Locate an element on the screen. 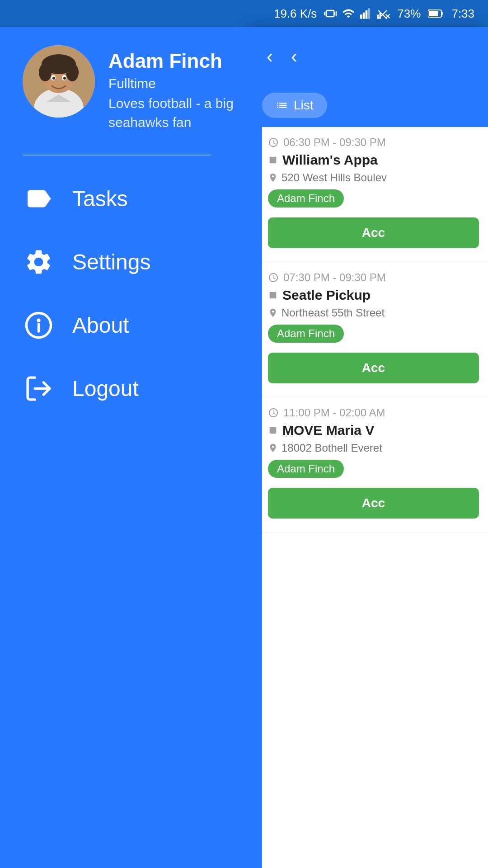  profile-role: Fulltime is located at coordinates (176, 84).